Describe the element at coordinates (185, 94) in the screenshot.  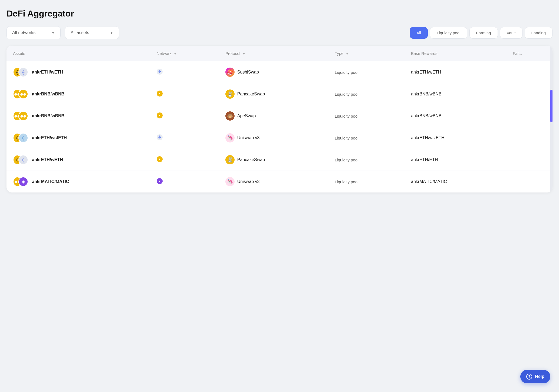
I see `cell-network-1: ♦` at that location.